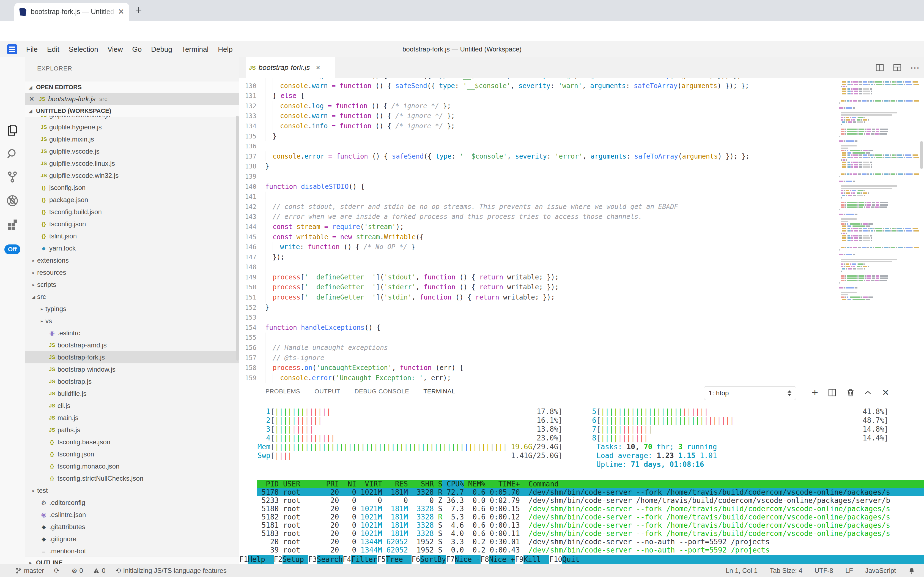 This screenshot has height=577, width=924. What do you see at coordinates (77, 571) in the screenshot?
I see `status-item-error: ⊗0` at bounding box center [77, 571].